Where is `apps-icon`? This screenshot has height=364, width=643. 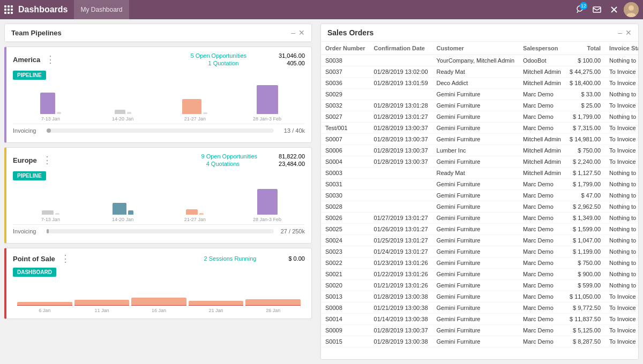 apps-icon is located at coordinates (9, 10).